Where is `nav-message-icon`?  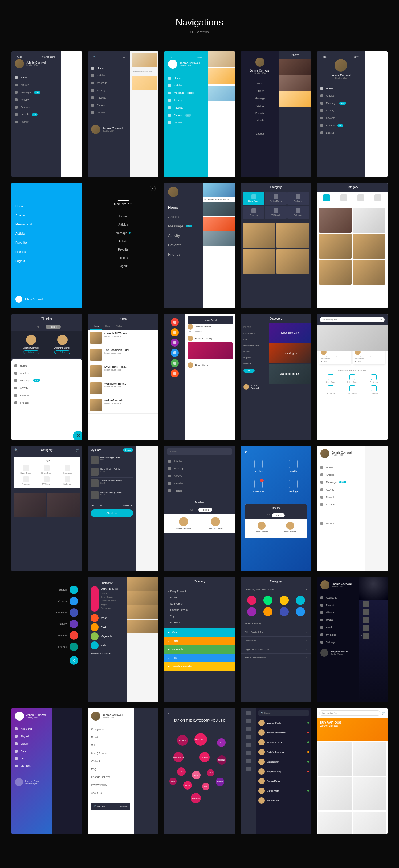 nav-message-icon is located at coordinates (248, 721).